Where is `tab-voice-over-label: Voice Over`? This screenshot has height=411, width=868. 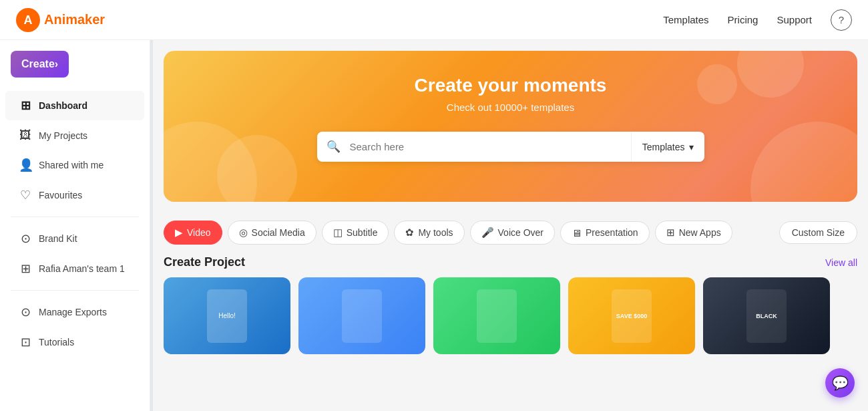 tab-voice-over-label: Voice Over is located at coordinates (521, 233).